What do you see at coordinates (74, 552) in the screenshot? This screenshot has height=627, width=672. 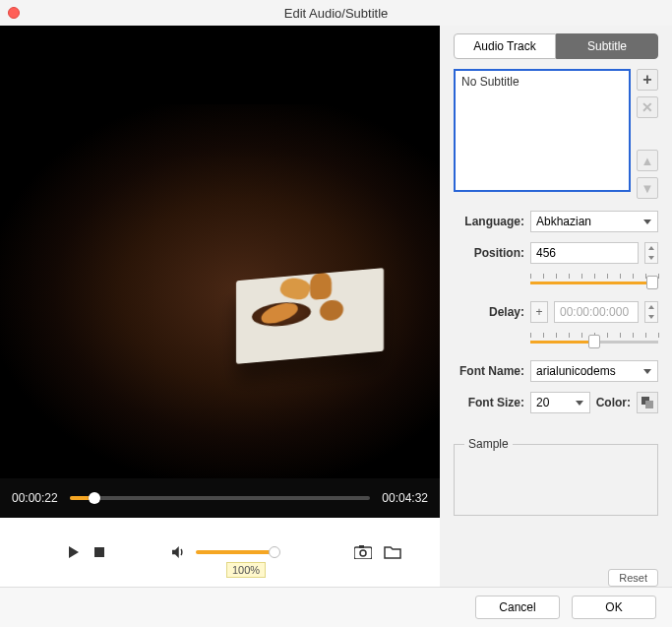 I see `play-button` at bounding box center [74, 552].